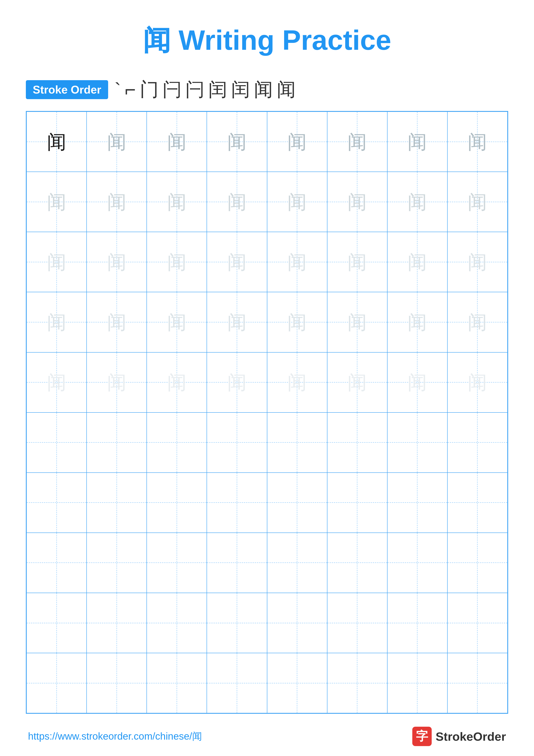 The width and height of the screenshot is (534, 756). What do you see at coordinates (357, 202) in the screenshot?
I see `grid-cell-r2c6: 闻` at bounding box center [357, 202].